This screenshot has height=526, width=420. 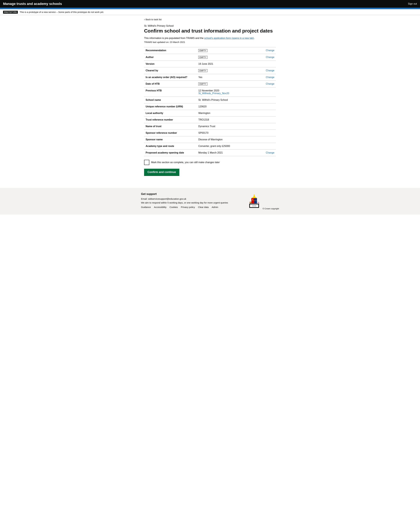 I want to click on support-email: sddservicesupport@education.gov.uk, so click(x=167, y=199).